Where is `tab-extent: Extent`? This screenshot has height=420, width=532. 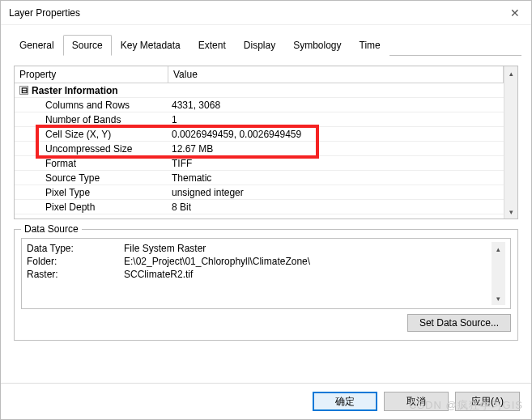
tab-extent: Extent is located at coordinates (212, 45).